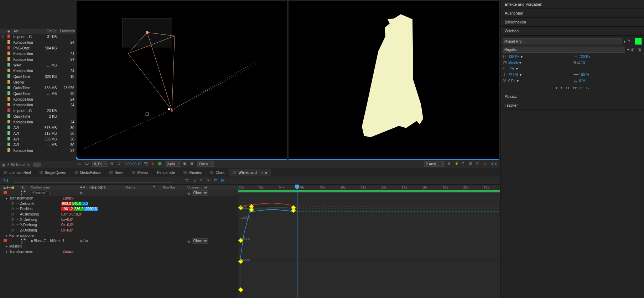  I want to click on col-parent: Übergeordnet, so click(203, 187).